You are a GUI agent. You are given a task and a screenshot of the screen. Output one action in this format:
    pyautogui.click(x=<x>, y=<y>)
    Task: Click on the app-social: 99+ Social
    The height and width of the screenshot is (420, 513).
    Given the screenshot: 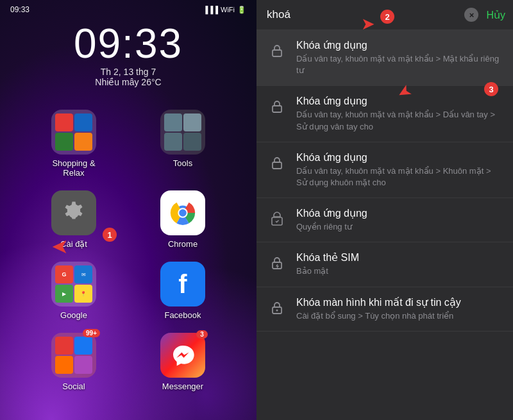 What is the action you would take?
    pyautogui.click(x=74, y=362)
    